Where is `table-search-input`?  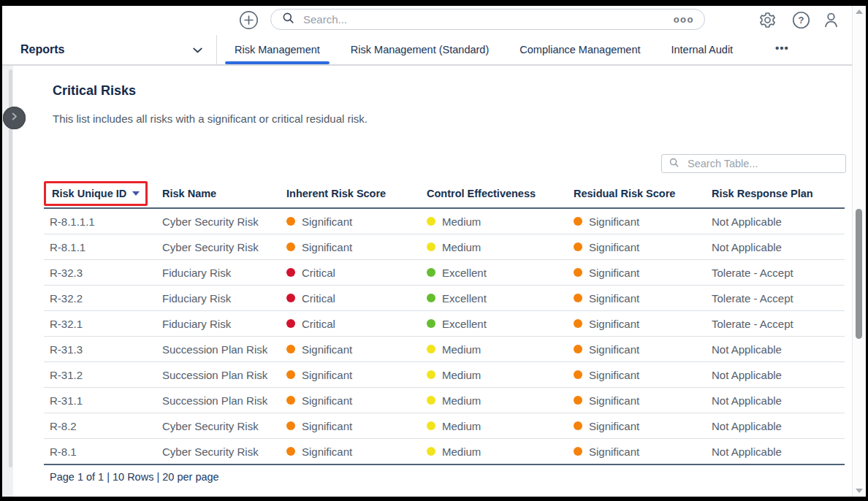
table-search-input is located at coordinates (763, 164).